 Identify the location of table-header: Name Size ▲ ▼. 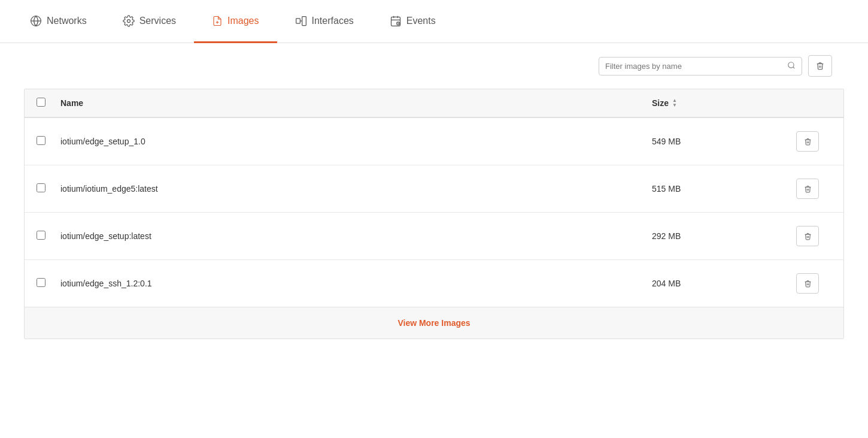
(434, 104).